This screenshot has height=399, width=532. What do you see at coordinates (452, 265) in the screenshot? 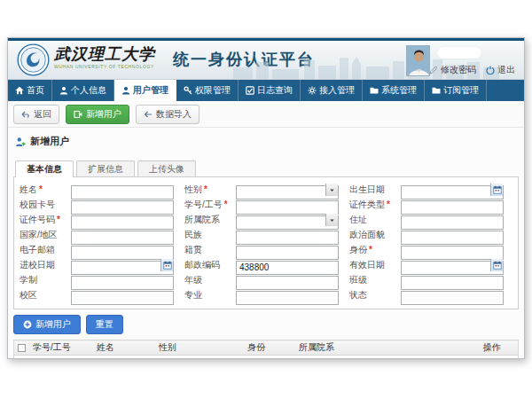
I see `field-valid-date` at bounding box center [452, 265].